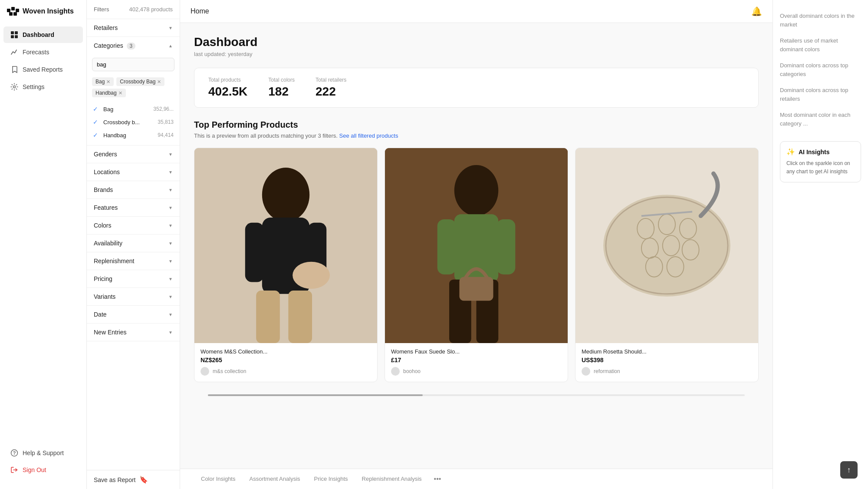  Describe the element at coordinates (36, 52) in the screenshot. I see `sidebar-item-label: Forecasts` at that location.